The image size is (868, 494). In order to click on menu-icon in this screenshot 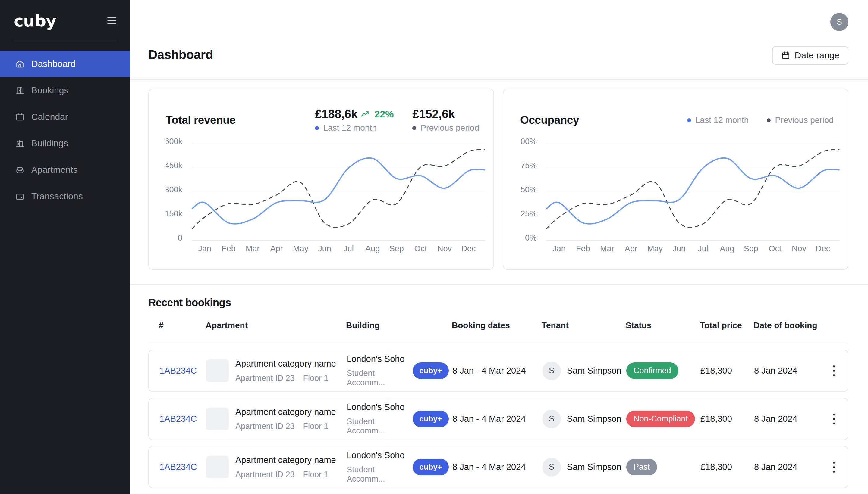, I will do `click(112, 21)`.